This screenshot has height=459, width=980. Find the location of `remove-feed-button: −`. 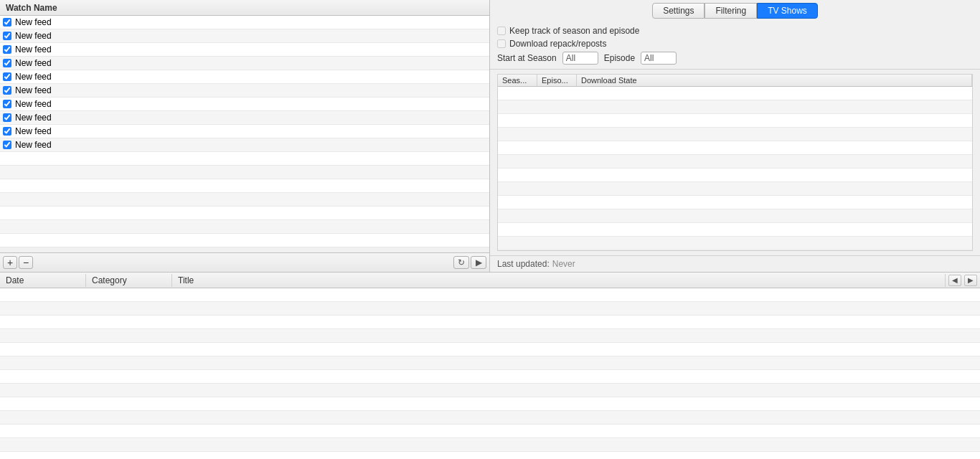

remove-feed-button: − is located at coordinates (26, 262).